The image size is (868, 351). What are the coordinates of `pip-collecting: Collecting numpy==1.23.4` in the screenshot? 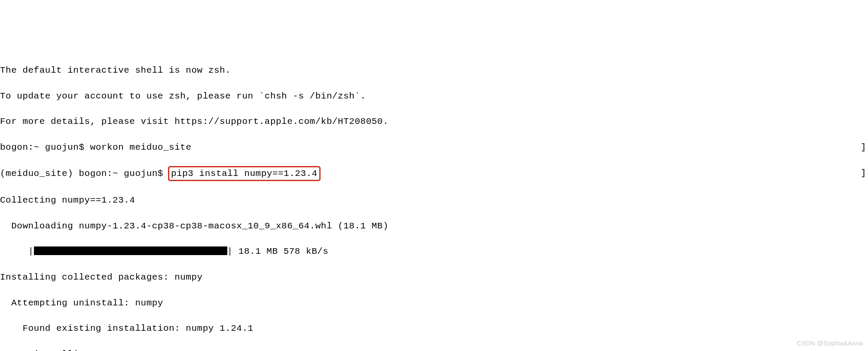 It's located at (434, 200).